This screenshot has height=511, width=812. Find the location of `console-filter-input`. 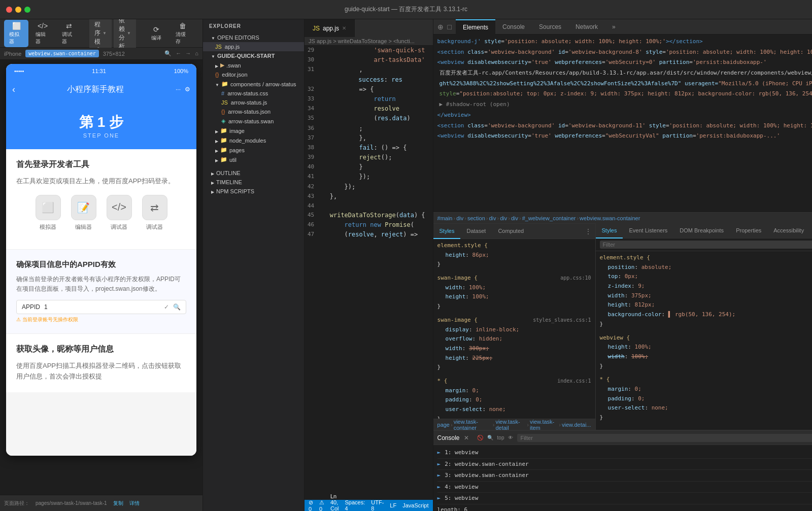

console-filter-input is located at coordinates (665, 438).